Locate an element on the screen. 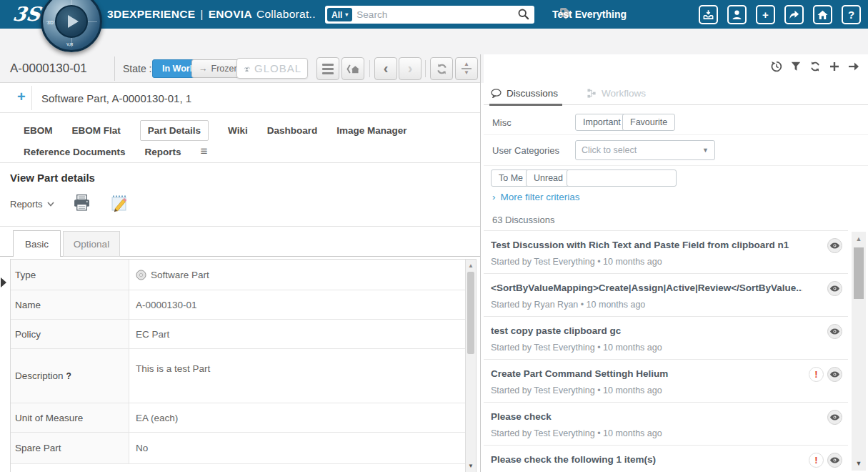  part-header: + Software Part, A-0000130-01, 1 is located at coordinates (240, 98).